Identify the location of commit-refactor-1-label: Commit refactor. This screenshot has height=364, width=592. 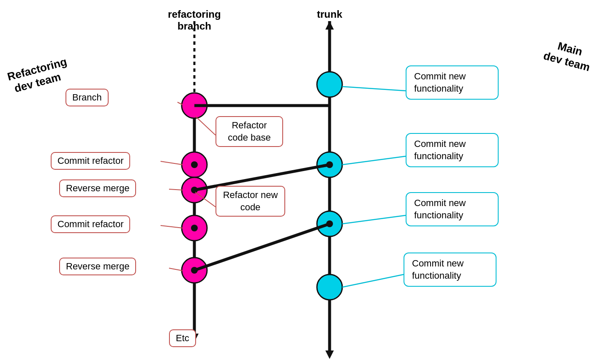
(90, 161).